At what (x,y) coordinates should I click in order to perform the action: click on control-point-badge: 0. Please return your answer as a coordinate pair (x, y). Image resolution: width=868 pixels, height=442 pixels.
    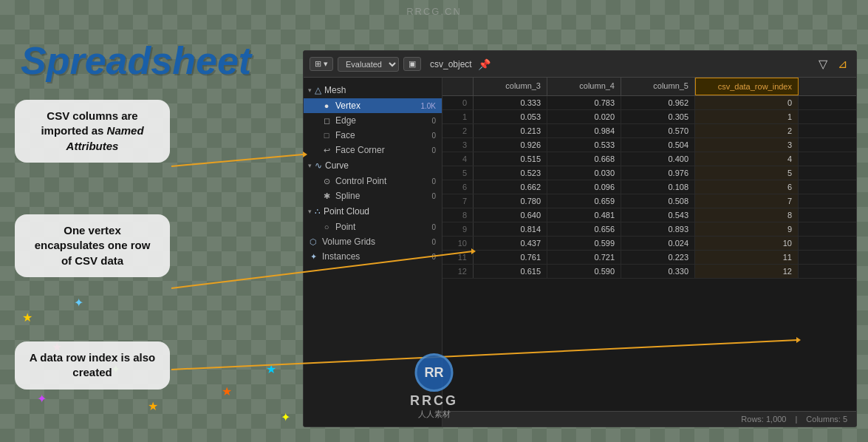
    Looking at the image, I should click on (434, 182).